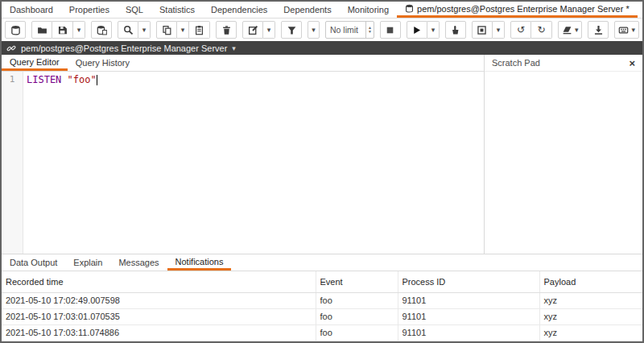 This screenshot has height=343, width=644. I want to click on folder-open-icon, so click(42, 31).